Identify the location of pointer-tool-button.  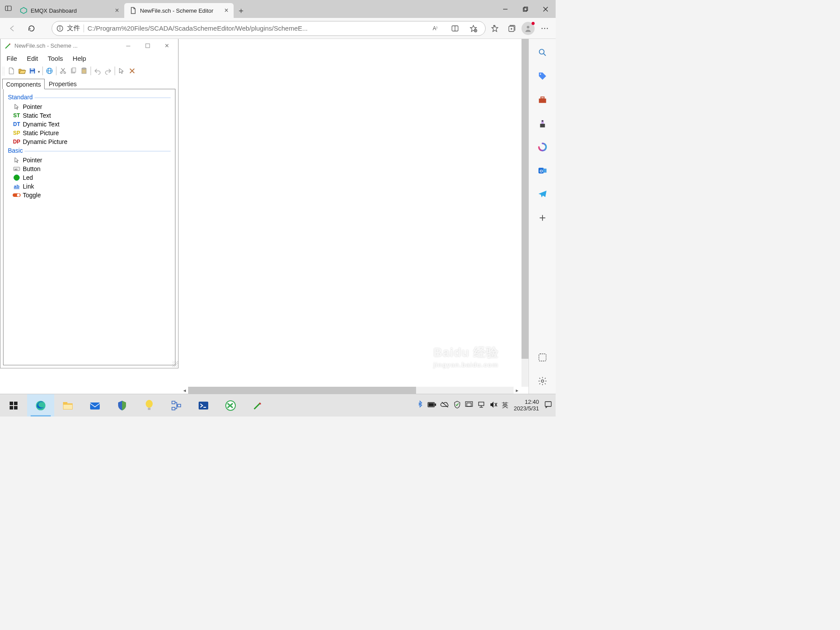
(122, 71).